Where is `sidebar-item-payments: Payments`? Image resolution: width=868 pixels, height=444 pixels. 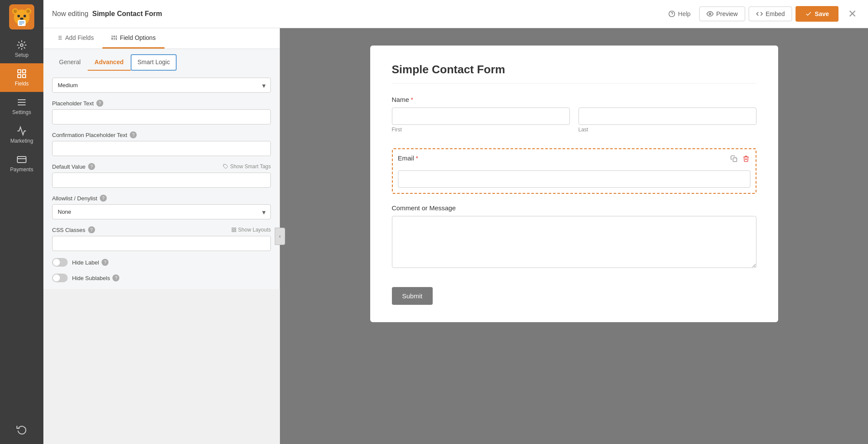
sidebar-item-payments: Payments is located at coordinates (22, 163).